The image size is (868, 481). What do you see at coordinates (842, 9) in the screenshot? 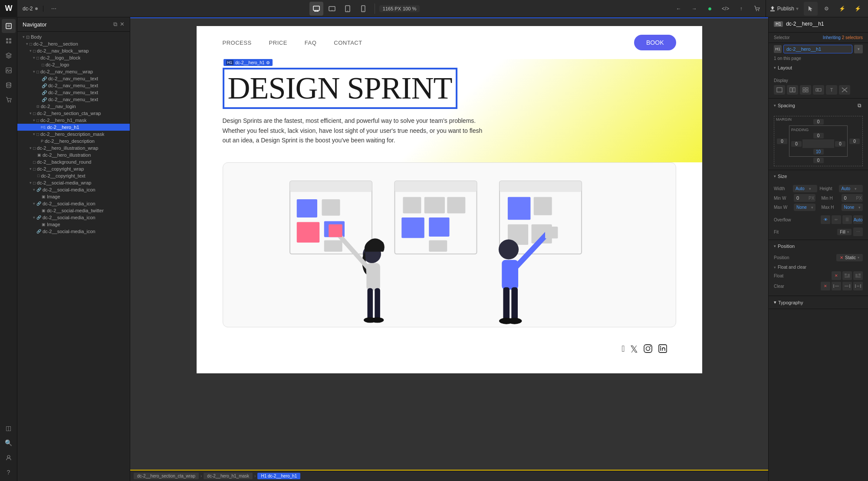
I see `lightning-button: ⚡` at bounding box center [842, 9].